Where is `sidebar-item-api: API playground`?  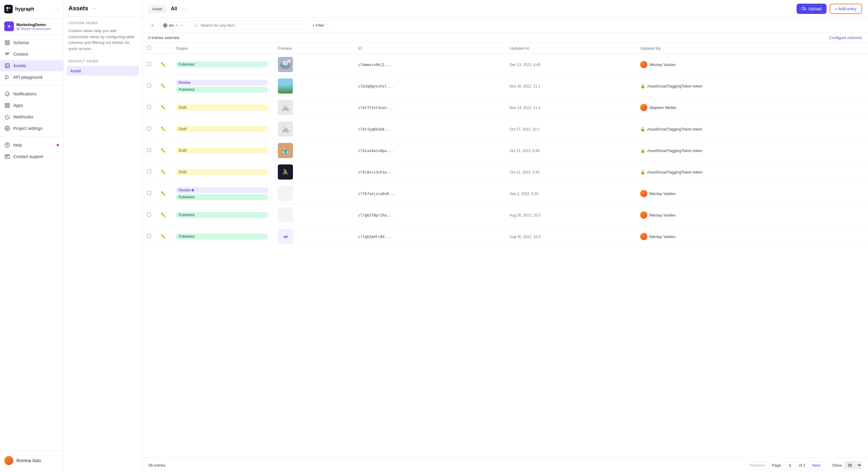
sidebar-item-api: API playground is located at coordinates (32, 77).